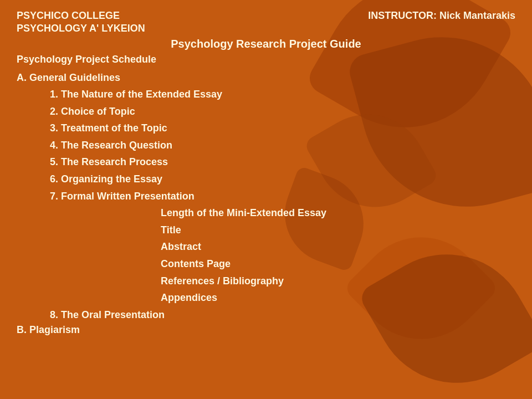 The image size is (532, 399). I want to click on sub-item-2: Title, so click(338, 231).